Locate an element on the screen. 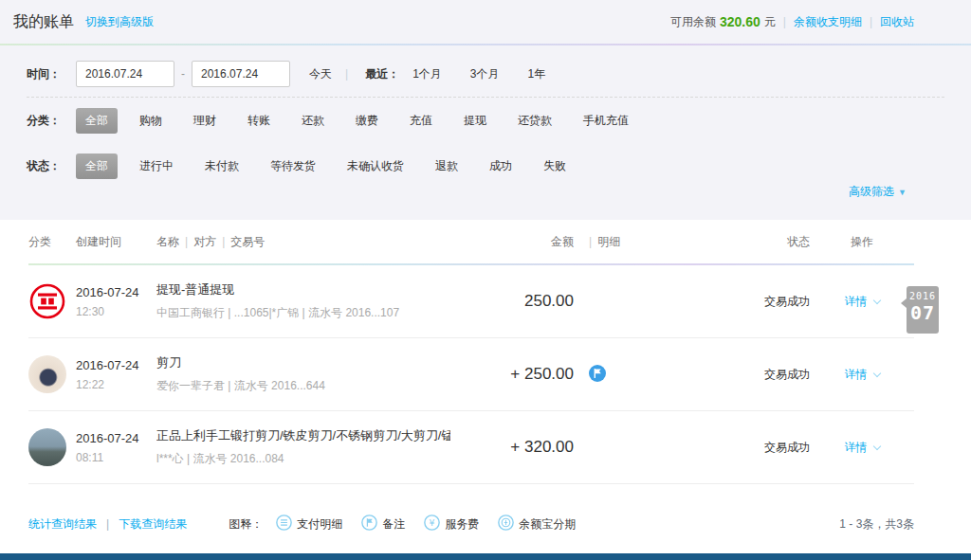 The height and width of the screenshot is (560, 971). header-name: 名称 is located at coordinates (168, 242).